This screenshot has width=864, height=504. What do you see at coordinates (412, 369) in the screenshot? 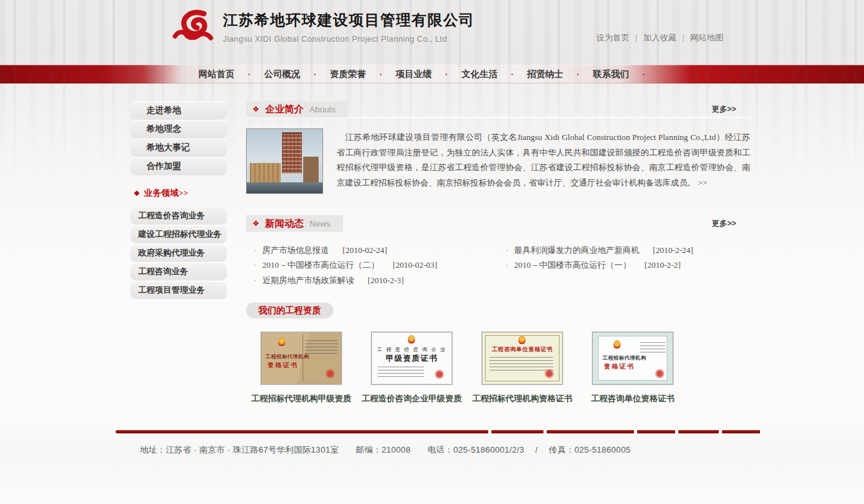
I see `certificate-column: 工 程 造 价 咨 询 企 业 甲级资质证书 工程造价咨询企业甲级资质` at bounding box center [412, 369].